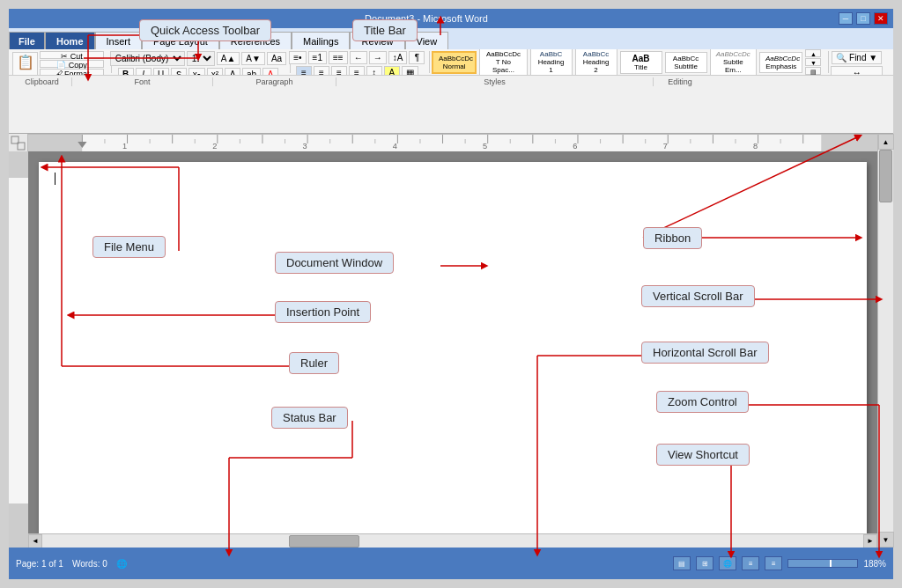 The height and width of the screenshot is (588, 902). I want to click on v-scroll-track, so click(886, 341).